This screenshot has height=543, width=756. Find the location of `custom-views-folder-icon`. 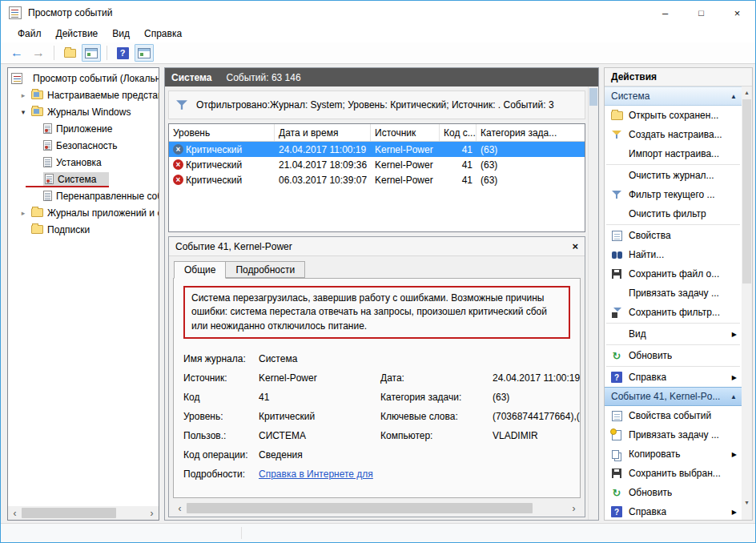

custom-views-folder-icon is located at coordinates (37, 95).